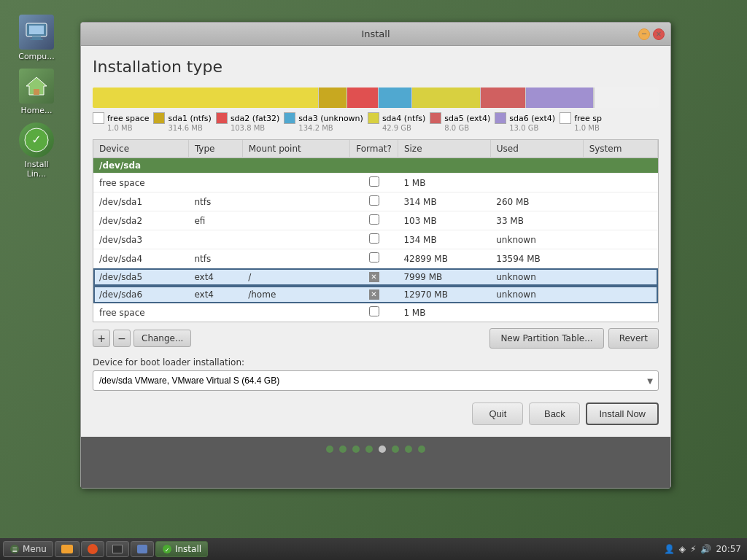 This screenshot has height=560, width=747. What do you see at coordinates (141, 277) in the screenshot?
I see `cell-device: /dev/sda5` at bounding box center [141, 277].